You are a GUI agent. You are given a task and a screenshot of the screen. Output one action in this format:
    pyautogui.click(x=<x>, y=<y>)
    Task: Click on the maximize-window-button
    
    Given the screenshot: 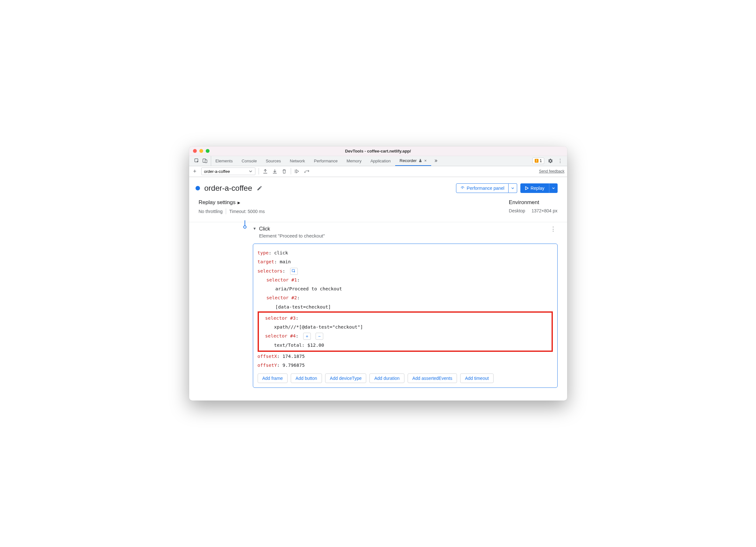 What is the action you would take?
    pyautogui.click(x=208, y=151)
    